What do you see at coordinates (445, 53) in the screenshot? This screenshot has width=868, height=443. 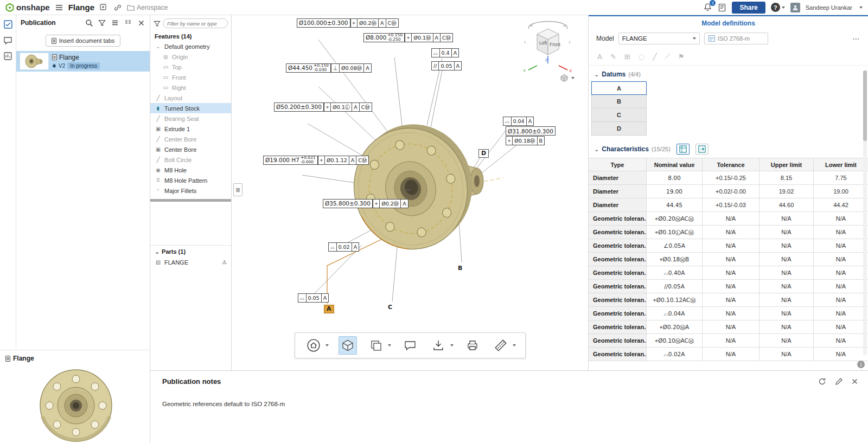 I see `gdt-annotation: ⌓0.4A` at bounding box center [445, 53].